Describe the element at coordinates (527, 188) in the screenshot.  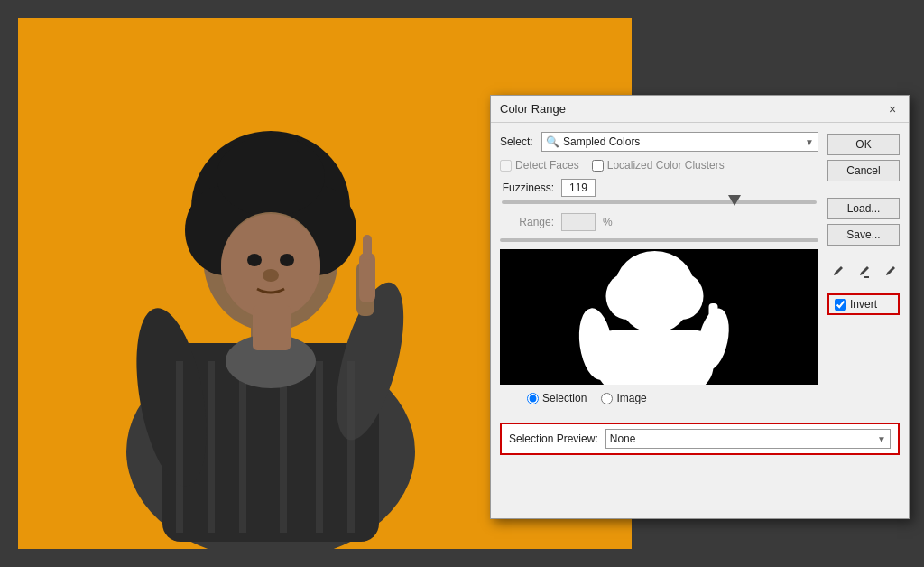
I see `fuzziness-label: Fuzziness:` at that location.